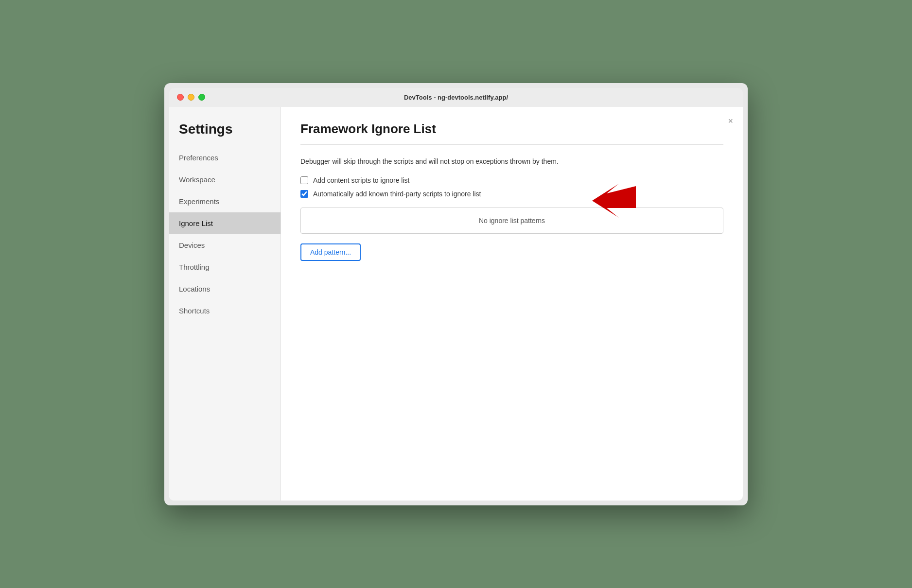  What do you see at coordinates (304, 180) in the screenshot?
I see `add-content-scripts-checkbox` at bounding box center [304, 180].